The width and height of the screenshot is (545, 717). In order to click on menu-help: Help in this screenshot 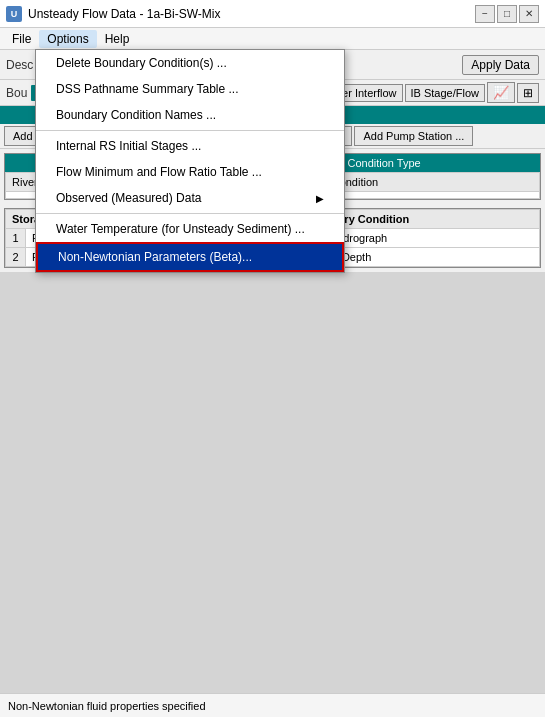, I will do `click(118, 39)`.